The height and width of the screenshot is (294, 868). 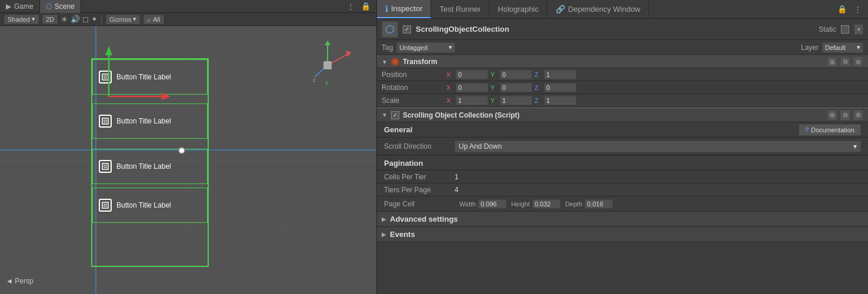 What do you see at coordinates (516, 101) in the screenshot?
I see `scale-y-field: 1` at bounding box center [516, 101].